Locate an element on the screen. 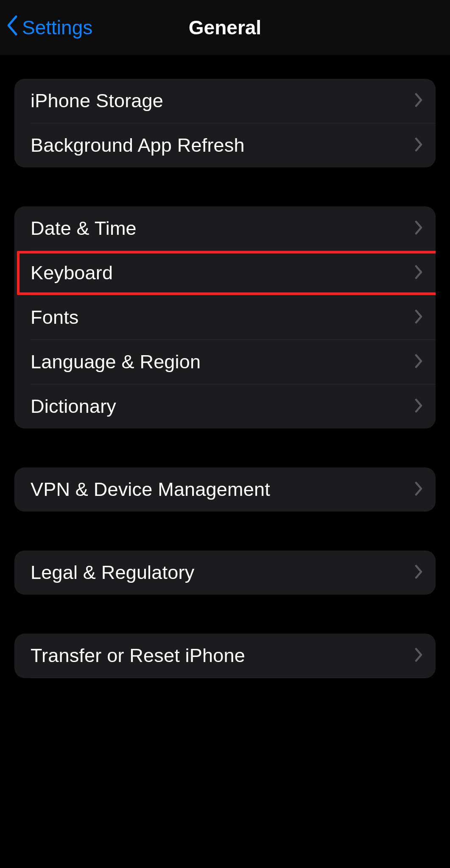 The height and width of the screenshot is (868, 450). row-date-time: Date & Time is located at coordinates (225, 228).